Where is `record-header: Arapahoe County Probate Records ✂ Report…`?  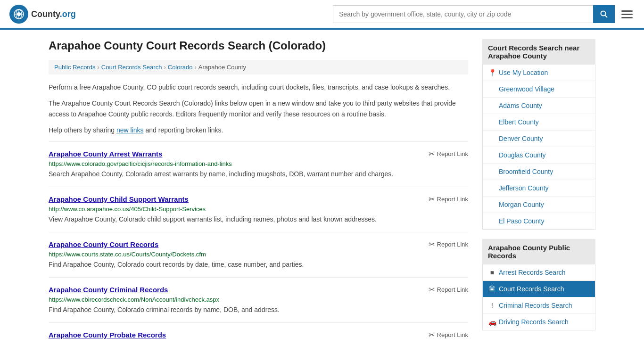 record-header: Arapahoe County Probate Records ✂ Report… is located at coordinates (258, 335).